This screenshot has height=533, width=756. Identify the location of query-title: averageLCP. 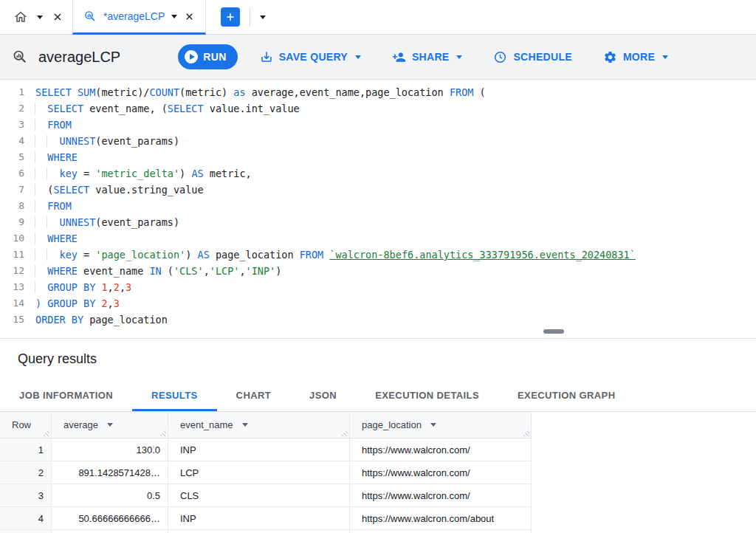
(80, 58).